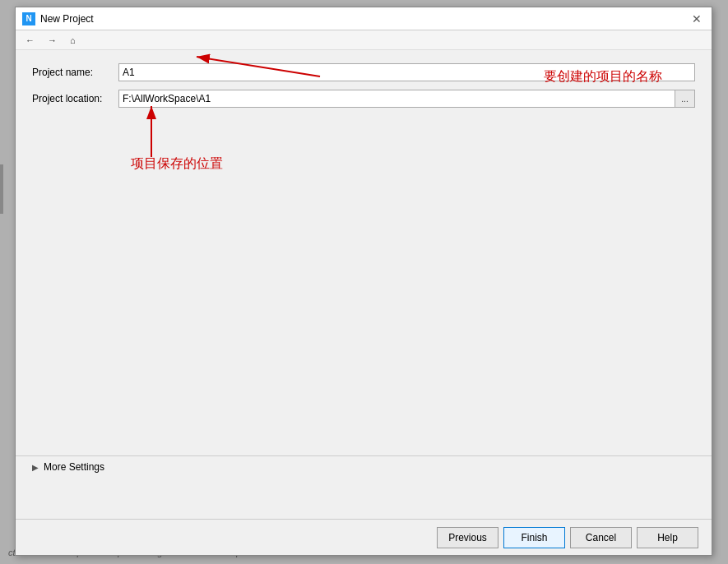 This screenshot has height=564, width=728. Describe the element at coordinates (364, 467) in the screenshot. I see `more-settings-row: ▶ More Settings` at that location.